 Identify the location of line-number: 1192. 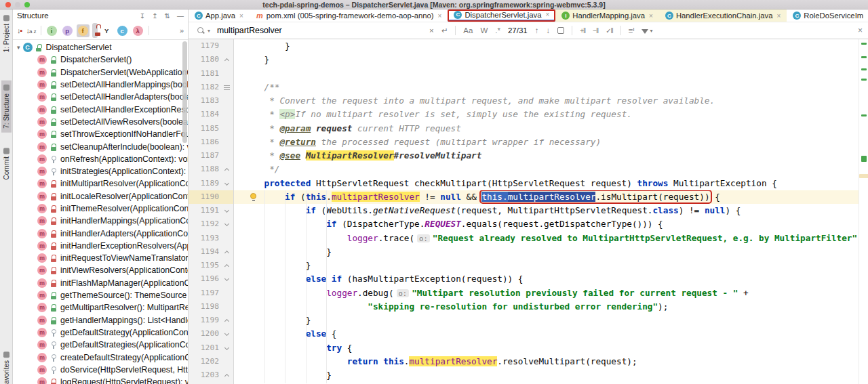
(205, 224).